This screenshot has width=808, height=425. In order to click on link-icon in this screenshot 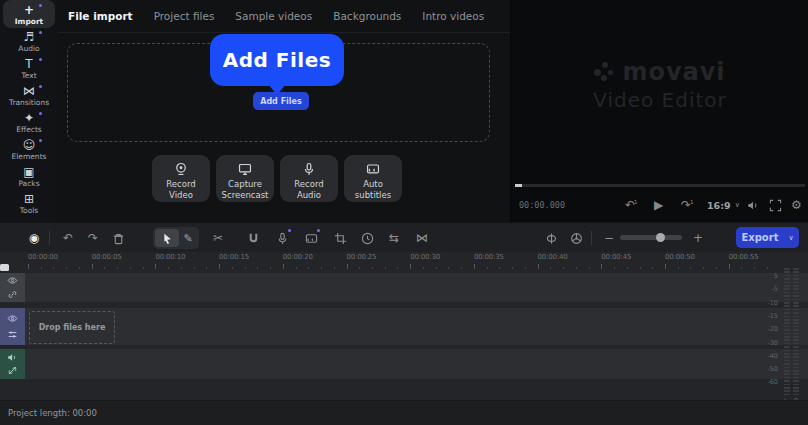, I will do `click(12, 294)`.